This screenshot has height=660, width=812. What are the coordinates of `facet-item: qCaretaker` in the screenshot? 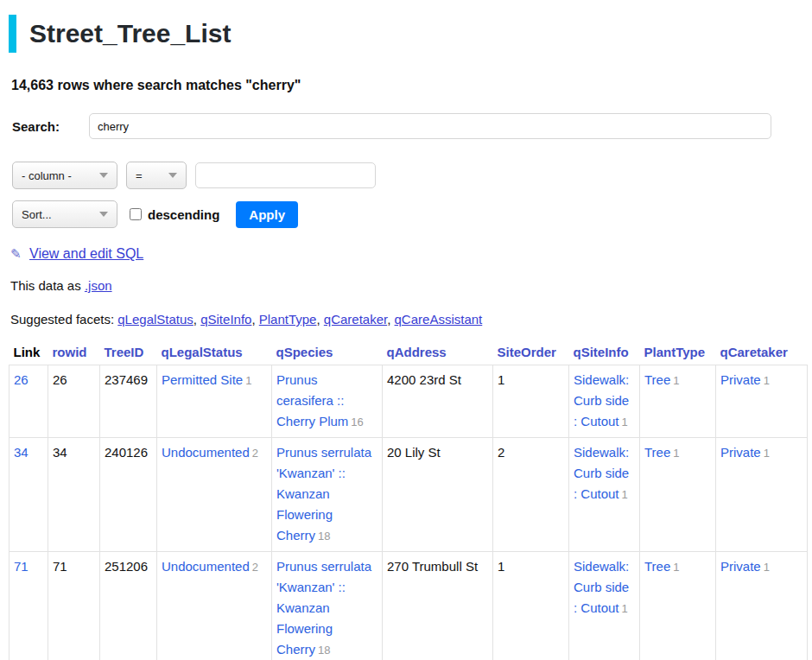 It's located at (359, 320).